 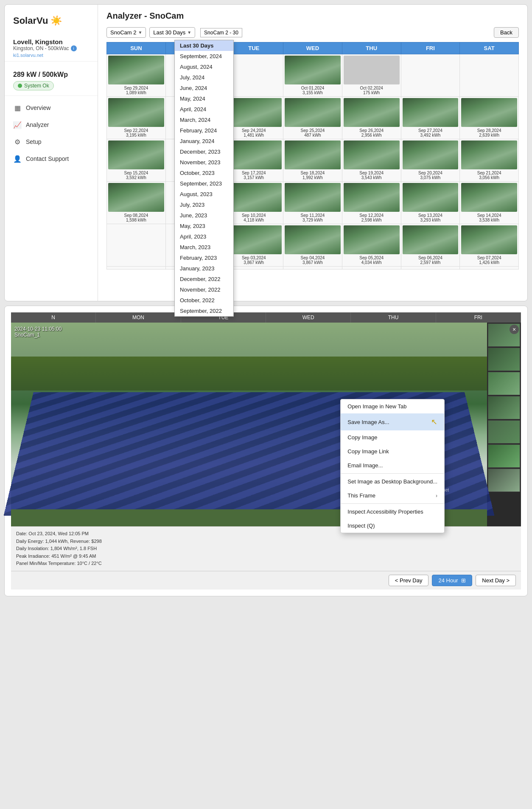 I want to click on dropdown-item-16: June, 2023, so click(x=204, y=216).